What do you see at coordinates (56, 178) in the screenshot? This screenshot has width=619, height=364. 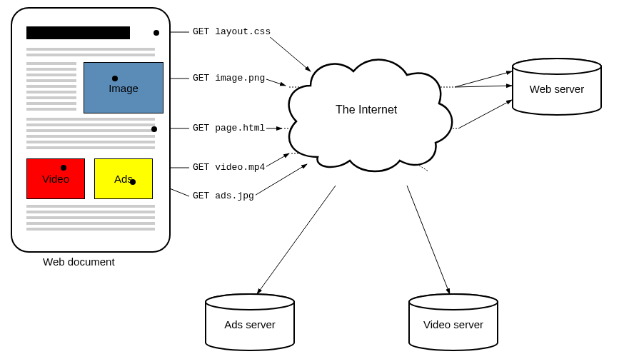 I see `video-label: Video` at bounding box center [56, 178].